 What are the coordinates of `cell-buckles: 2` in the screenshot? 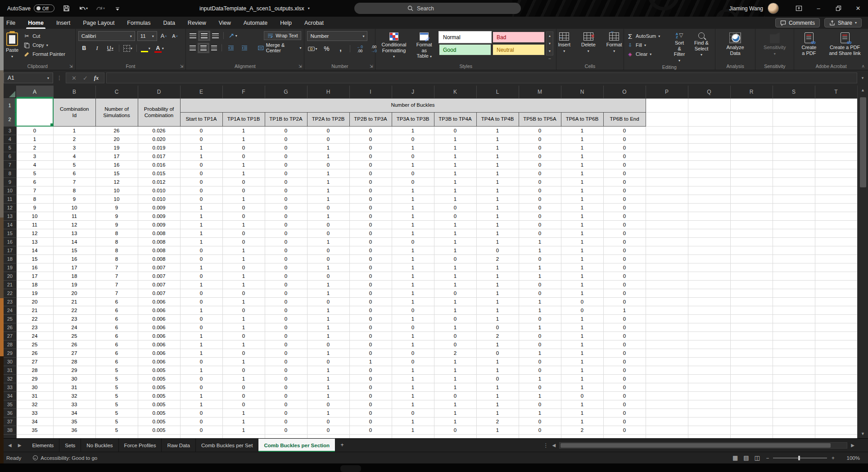 It's located at (497, 259).